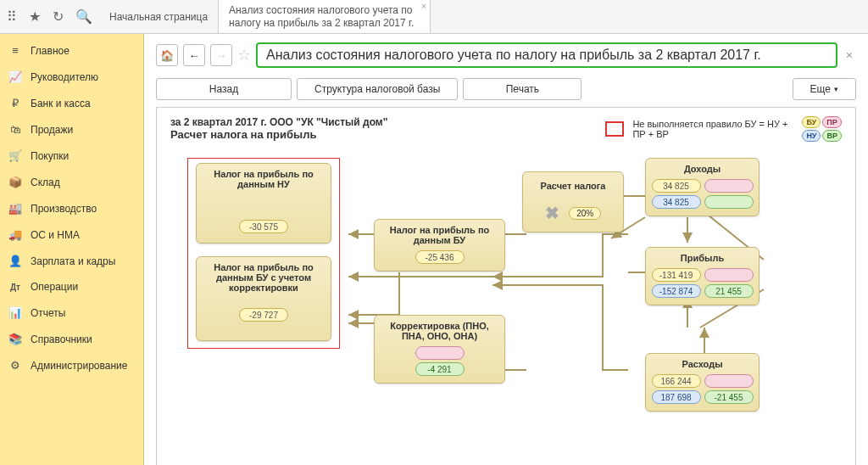 The width and height of the screenshot is (868, 465). I want to click on topbar: ⠿ ★ ↻ 🔍 Начальная страница Анализ состоя…, so click(434, 17).